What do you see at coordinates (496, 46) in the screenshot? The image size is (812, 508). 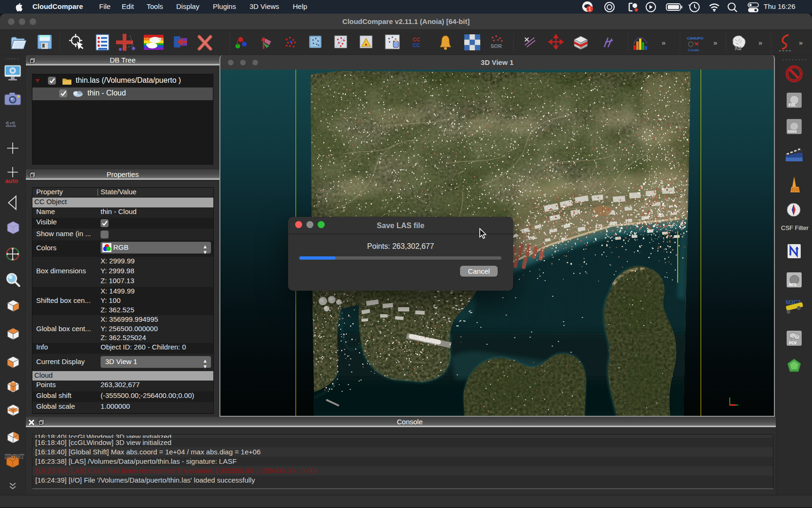 I see `svg-text: SOR` at bounding box center [496, 46].